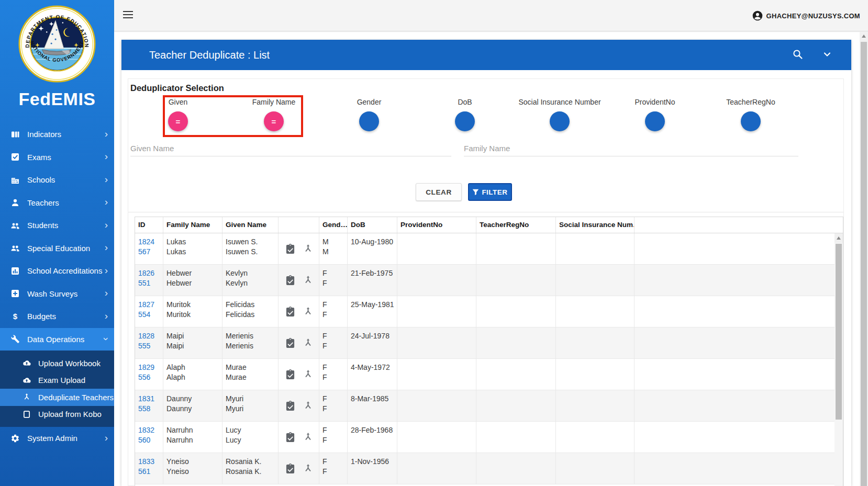  Describe the element at coordinates (150, 399) in the screenshot. I see `id-link: 1831` at that location.